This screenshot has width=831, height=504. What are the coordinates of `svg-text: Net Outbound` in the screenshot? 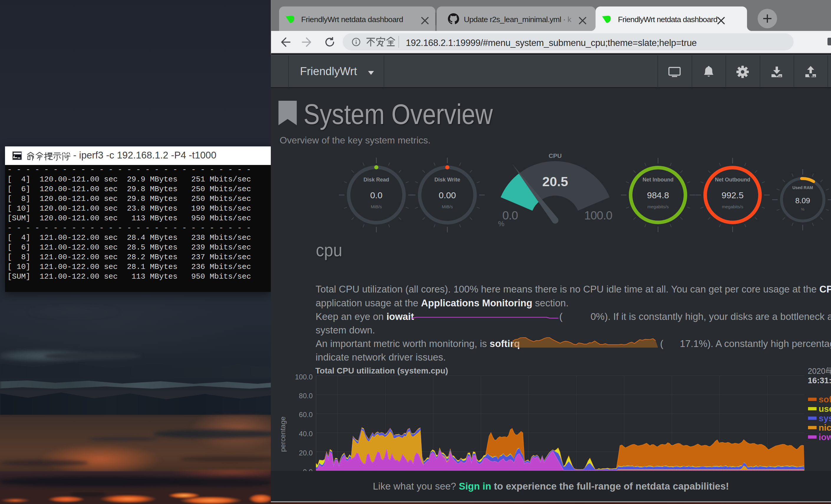 It's located at (733, 180).